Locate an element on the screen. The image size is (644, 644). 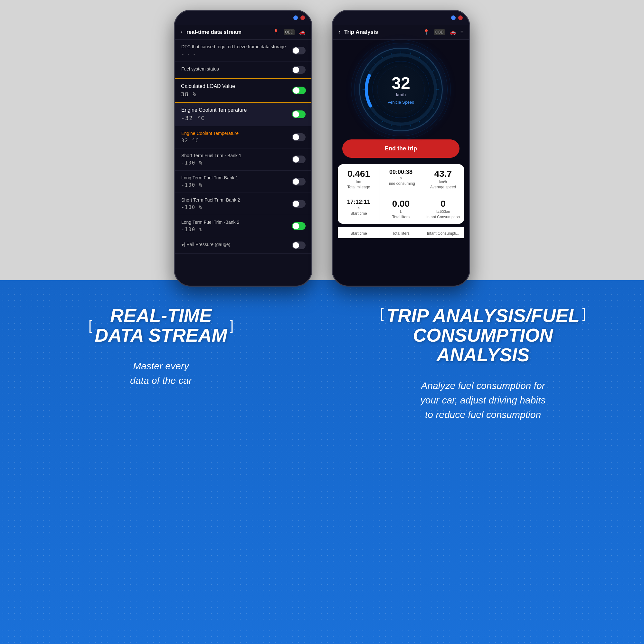
left-phone-content: ‹ real-time data stream 📍 OBD 🚗 DTC that… is located at coordinates (243, 156).